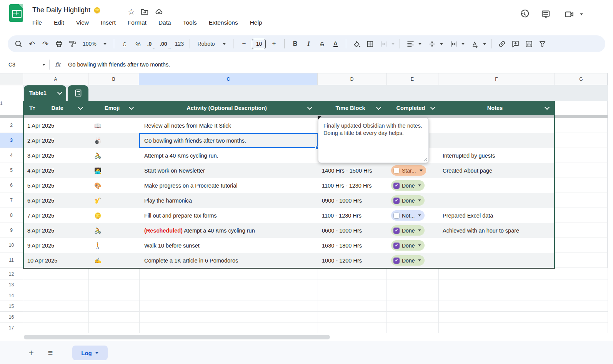  What do you see at coordinates (23, 65) in the screenshot?
I see `name-box: C3` at bounding box center [23, 65].